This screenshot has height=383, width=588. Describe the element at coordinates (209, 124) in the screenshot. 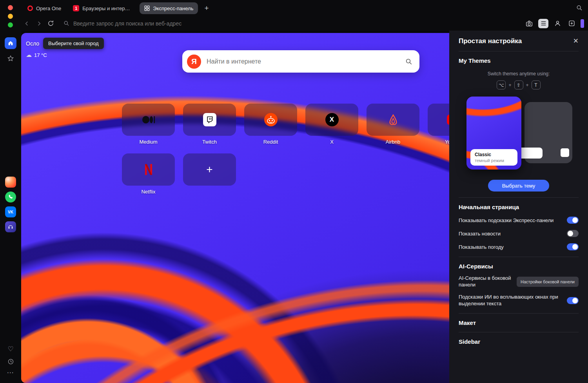

I see `dial-twitch: Twitch` at that location.